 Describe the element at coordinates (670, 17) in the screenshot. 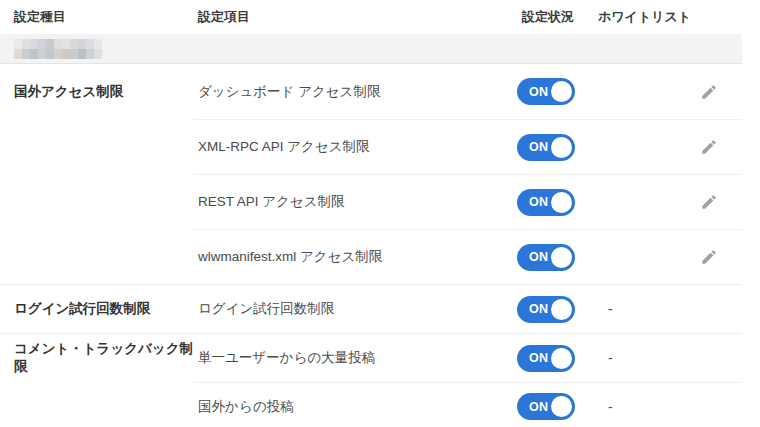

I see `column-header-whitelist: ホワイトリスト` at that location.